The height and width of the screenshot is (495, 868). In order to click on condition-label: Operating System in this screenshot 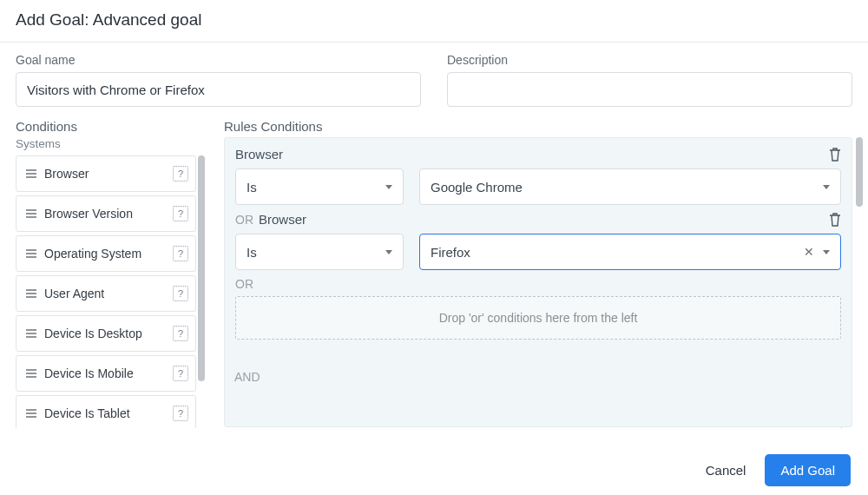, I will do `click(108, 254)`.